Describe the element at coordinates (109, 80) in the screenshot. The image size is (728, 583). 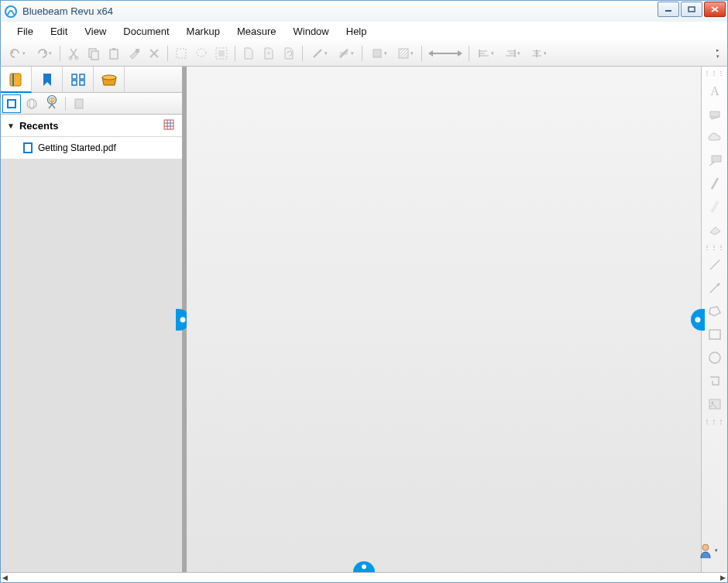
I see `tab-tool-chest` at that location.